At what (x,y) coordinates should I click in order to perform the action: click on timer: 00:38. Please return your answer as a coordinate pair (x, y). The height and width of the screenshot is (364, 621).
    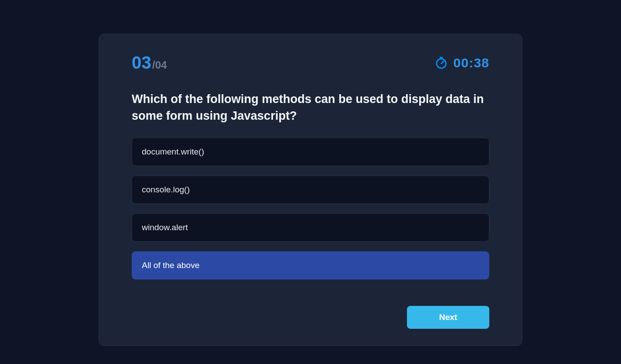
    Looking at the image, I should click on (462, 63).